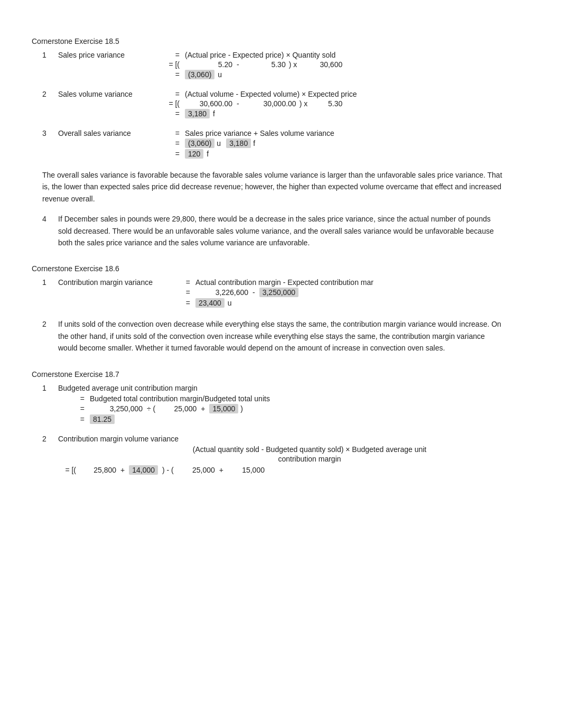 The width and height of the screenshot is (561, 728). Describe the element at coordinates (102, 419) in the screenshot. I see `item-187-1-result: 81.25` at that location.